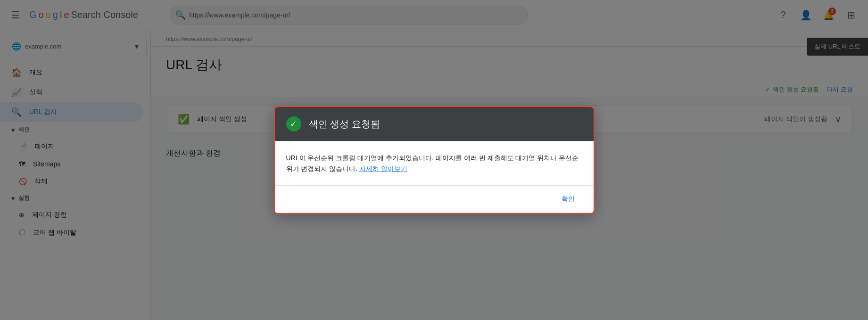  I want to click on dialog-body: URL이 우선순위 크롤링 대기열에 추가되었습니다. 페이지를 여러 번 제출…, so click(434, 163).